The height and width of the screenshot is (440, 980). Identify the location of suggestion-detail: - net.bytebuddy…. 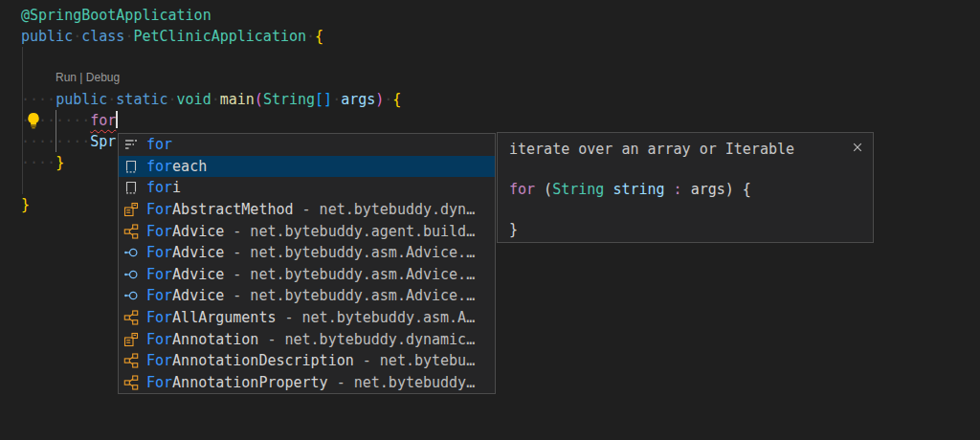
(402, 383).